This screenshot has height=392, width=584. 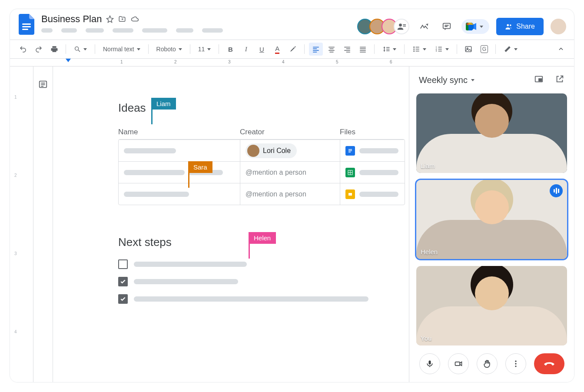 I want to click on meet-button, so click(x=475, y=27).